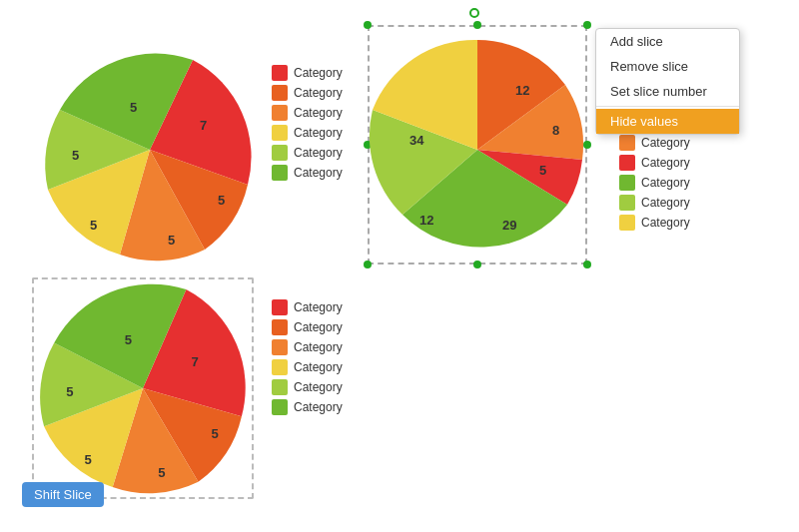  I want to click on handle-tr, so click(587, 25).